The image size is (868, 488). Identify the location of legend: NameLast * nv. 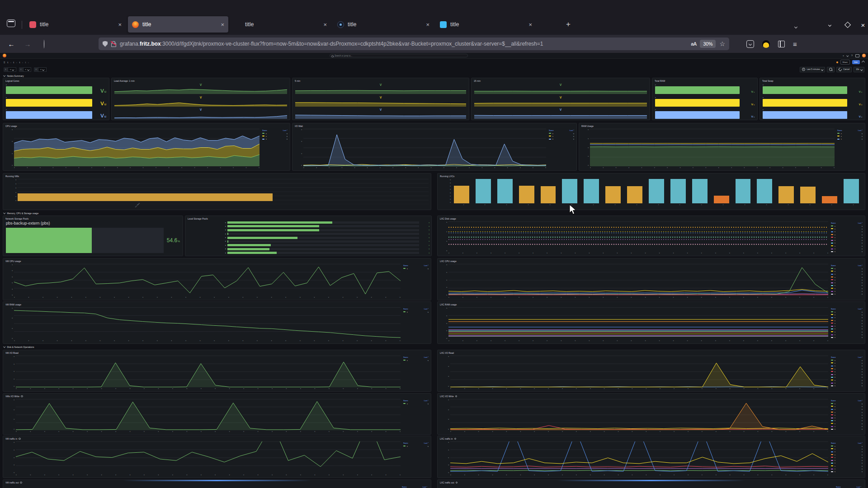
(416, 281).